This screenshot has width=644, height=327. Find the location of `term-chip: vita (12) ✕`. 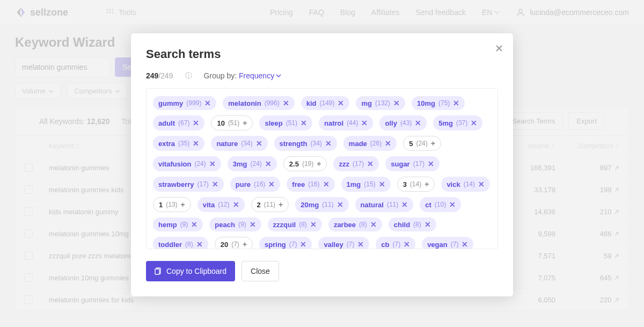

term-chip: vita (12) ✕ is located at coordinates (221, 205).